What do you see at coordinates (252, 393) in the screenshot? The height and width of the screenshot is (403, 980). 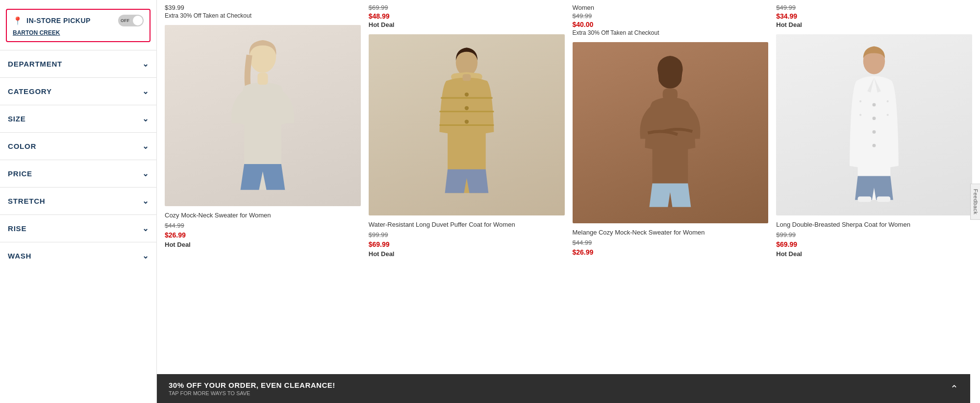 I see `promo-sub-text: TAP FOR MORE WAYS TO SAVE` at bounding box center [252, 393].